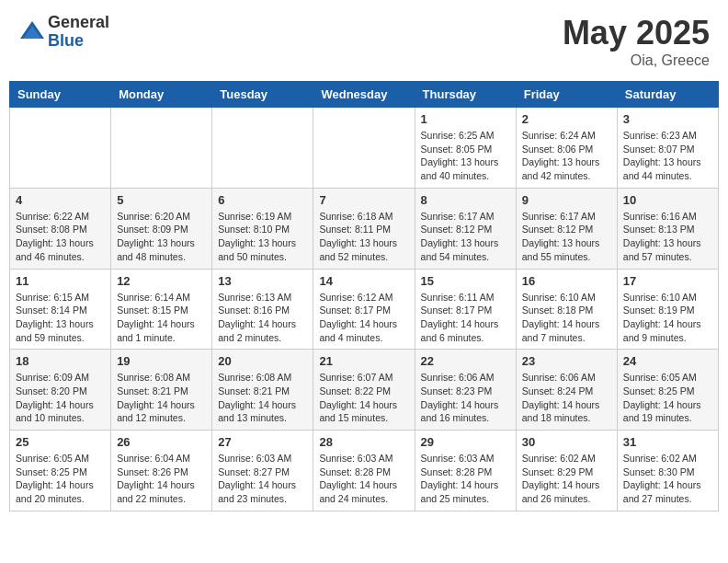 The image size is (728, 563). What do you see at coordinates (61, 228) in the screenshot?
I see `calendar-cell: 4Sunrise: 6:22 AMSunset: 8:08 PMDaylight…` at bounding box center [61, 228].